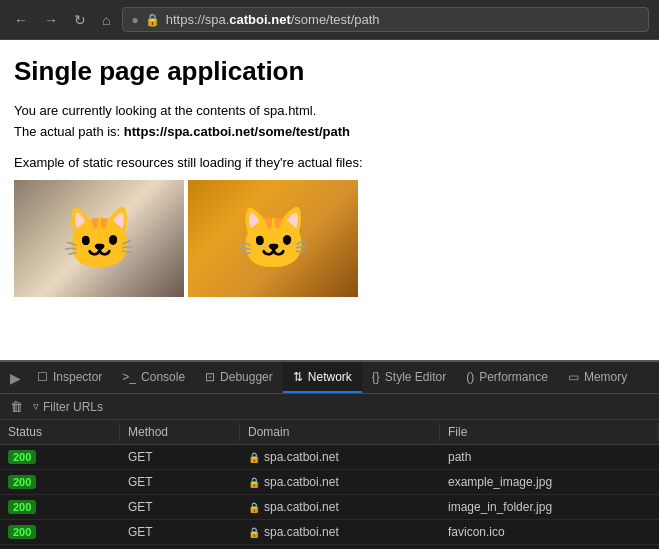 This screenshot has width=659, height=549. I want to click on domain-text-0: spa.catboi.net, so click(302, 457).